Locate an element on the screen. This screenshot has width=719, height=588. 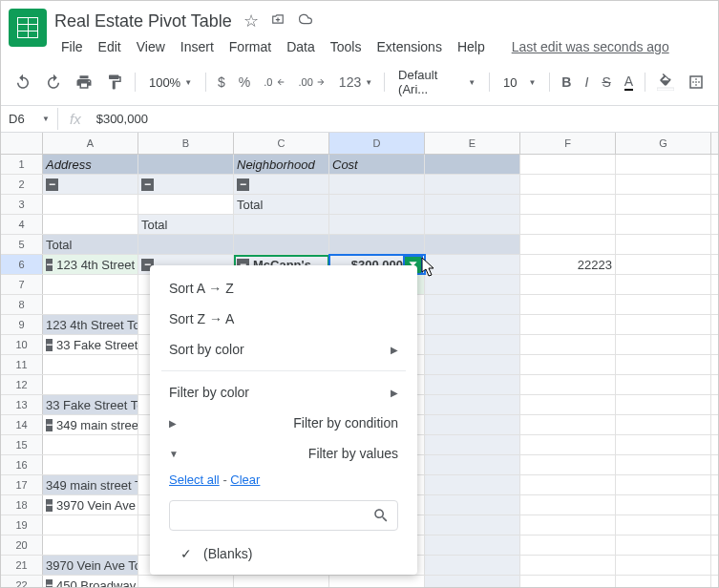
cell: 123 4th Street Total is located at coordinates (91, 325).